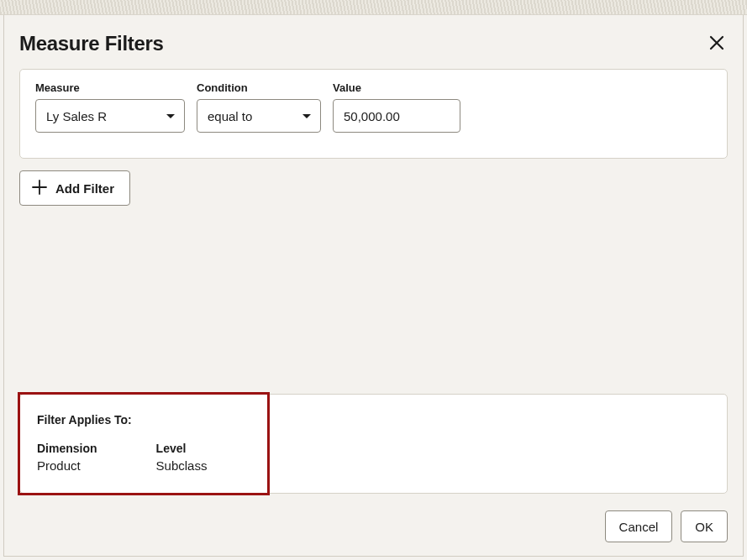 Image resolution: width=747 pixels, height=560 pixels. I want to click on condition-label: Condition, so click(259, 87).